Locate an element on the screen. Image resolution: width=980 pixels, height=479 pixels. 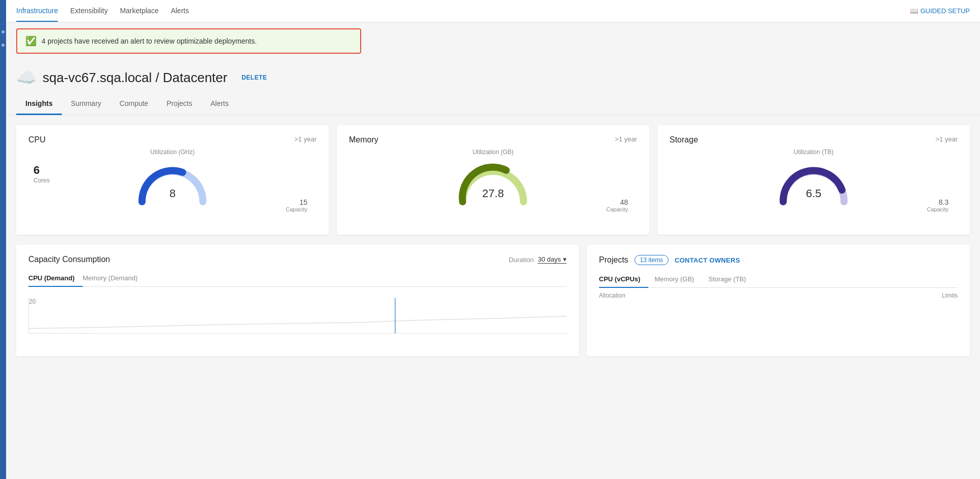
memory-gauge-area: Utilization (GB) 27.8 48 Capacity is located at coordinates (493, 181).